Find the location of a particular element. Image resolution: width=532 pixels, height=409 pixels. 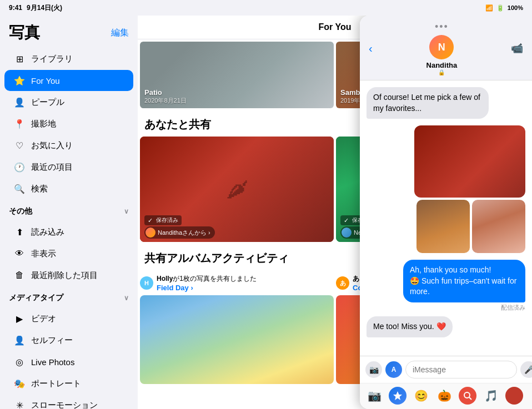

activity-holly-header: H Hollyが1枚の写真を共有しました Field Day › is located at coordinates (237, 284).